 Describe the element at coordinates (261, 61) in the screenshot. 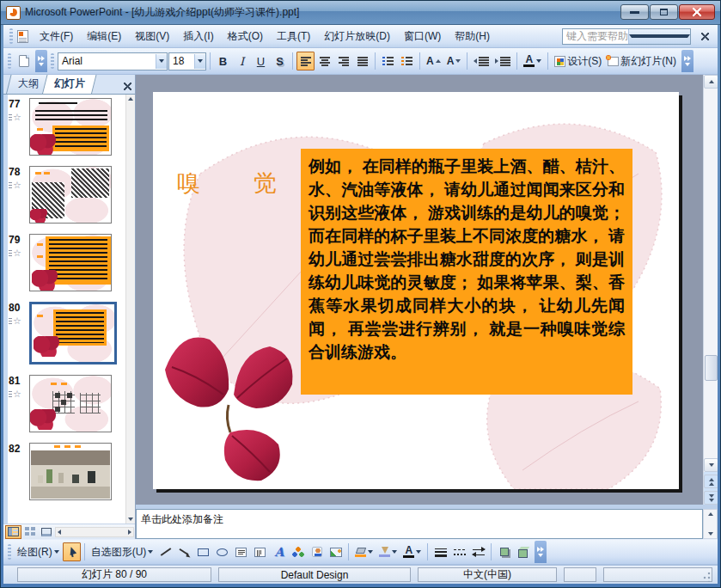

I see `underline-button: U` at that location.